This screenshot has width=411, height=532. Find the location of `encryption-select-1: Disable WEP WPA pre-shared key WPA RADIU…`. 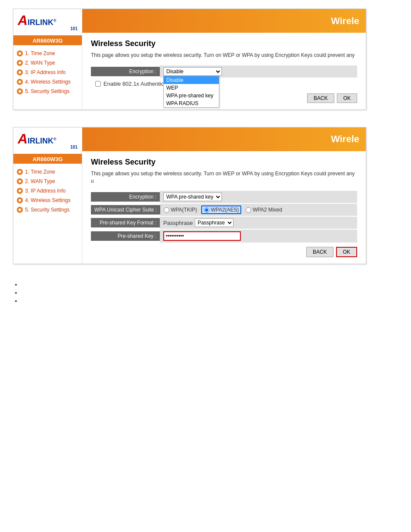

encryption-select-1: Disable WEP WPA pre-shared key WPA RADIU… is located at coordinates (193, 72).